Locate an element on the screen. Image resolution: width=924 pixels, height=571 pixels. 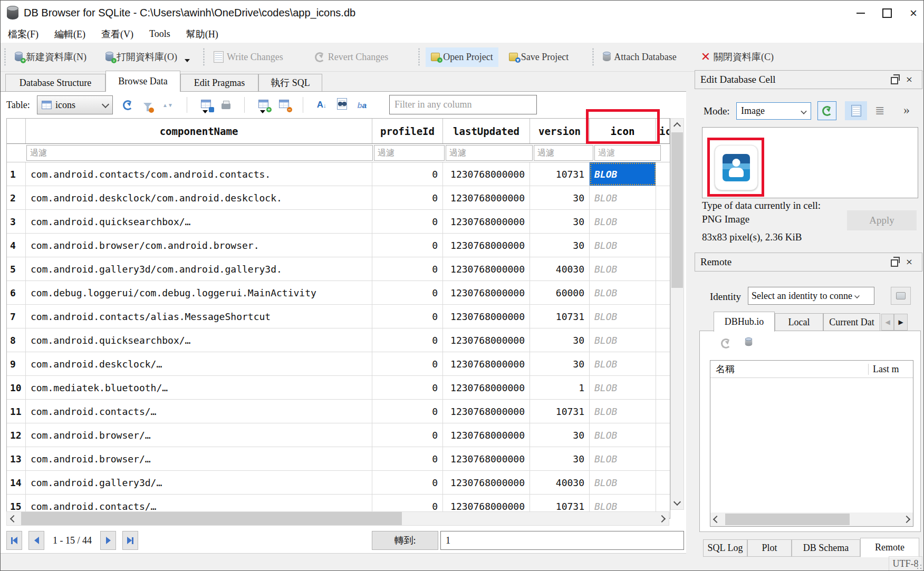
remote-tab-dbhub: DBHub.io is located at coordinates (744, 322).